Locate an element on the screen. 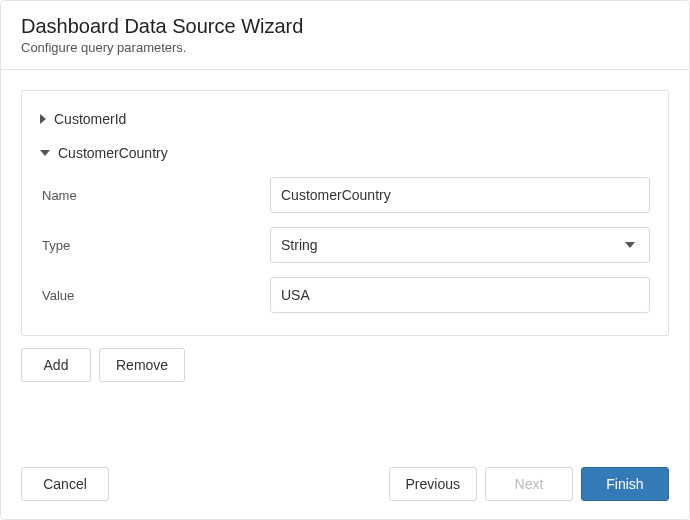 The image size is (690, 520). wizard-footer: Cancel Previous Next Finish is located at coordinates (345, 485).